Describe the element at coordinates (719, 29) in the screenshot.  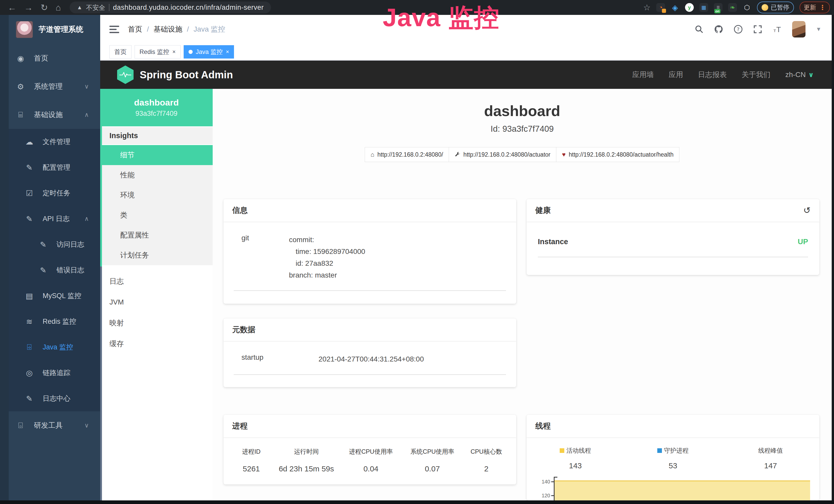
I see `github-icon` at that location.